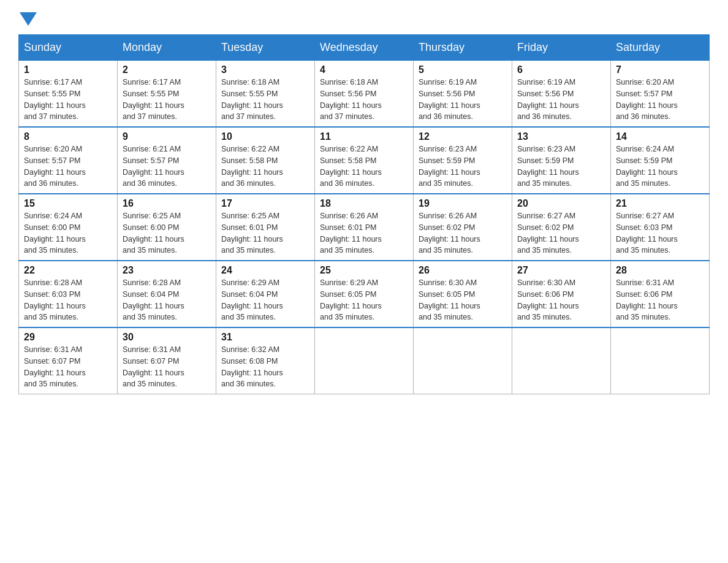  Describe the element at coordinates (463, 270) in the screenshot. I see `day-number: 26` at that location.